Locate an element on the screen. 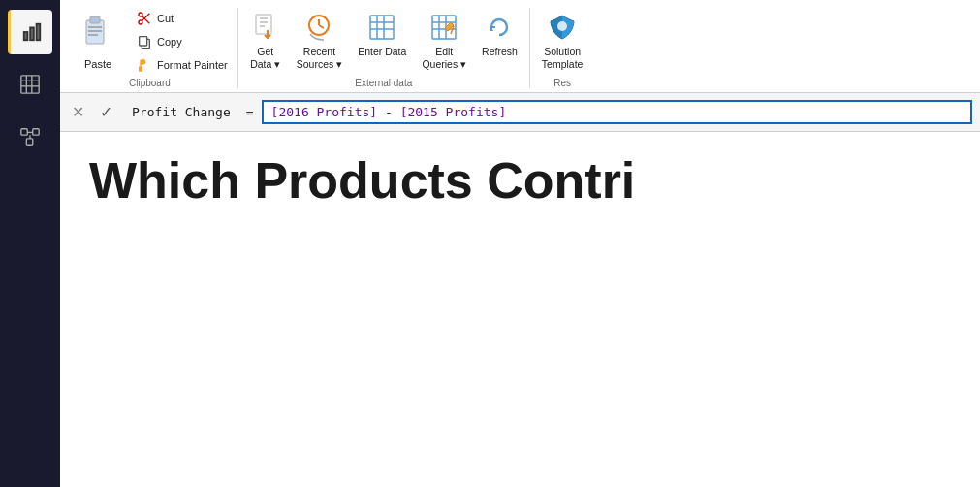 The width and height of the screenshot is (980, 487). edit-queries-button: EditQueries ▾ is located at coordinates (444, 41).